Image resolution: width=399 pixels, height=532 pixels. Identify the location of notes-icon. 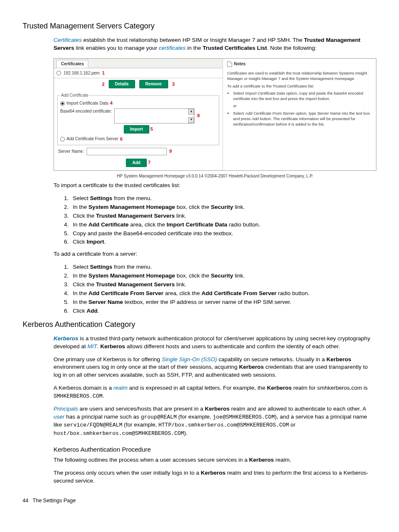
(230, 64).